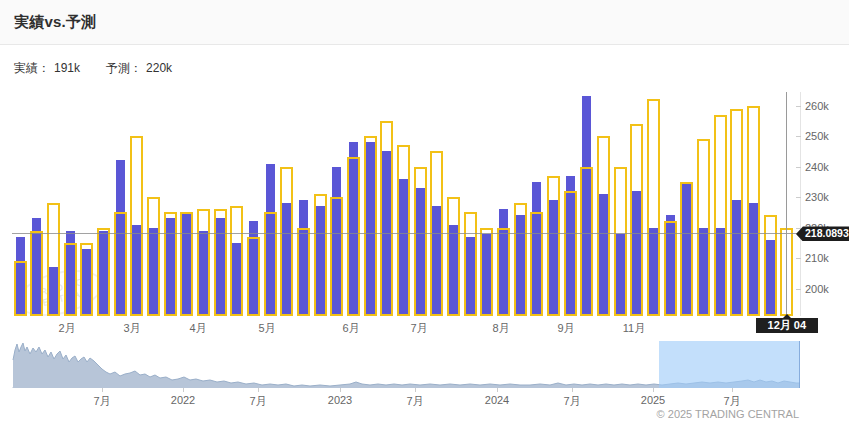 The width and height of the screenshot is (849, 432). What do you see at coordinates (266, 328) in the screenshot?
I see `x-axis-label: 5月` at bounding box center [266, 328].